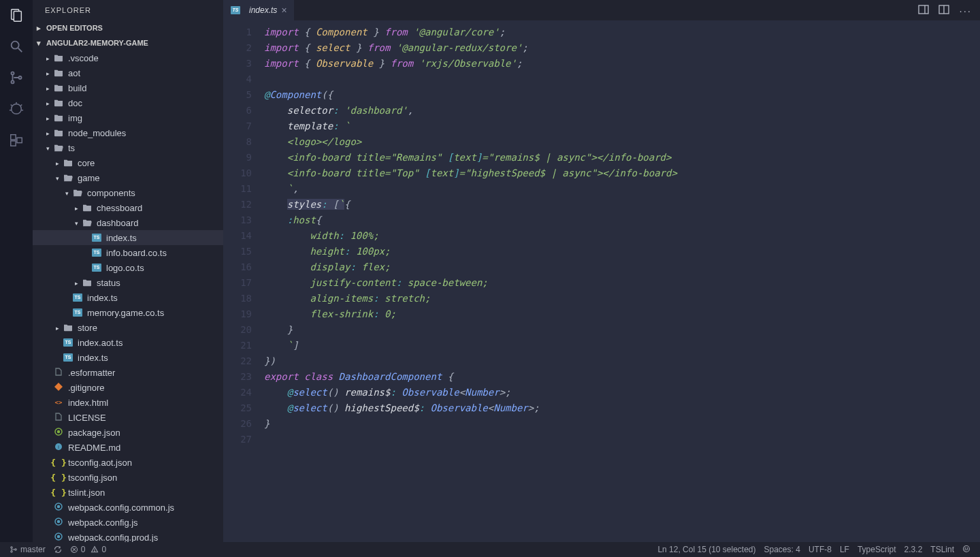  Describe the element at coordinates (88, 178) in the screenshot. I see `tree-item-label: game` at that location.